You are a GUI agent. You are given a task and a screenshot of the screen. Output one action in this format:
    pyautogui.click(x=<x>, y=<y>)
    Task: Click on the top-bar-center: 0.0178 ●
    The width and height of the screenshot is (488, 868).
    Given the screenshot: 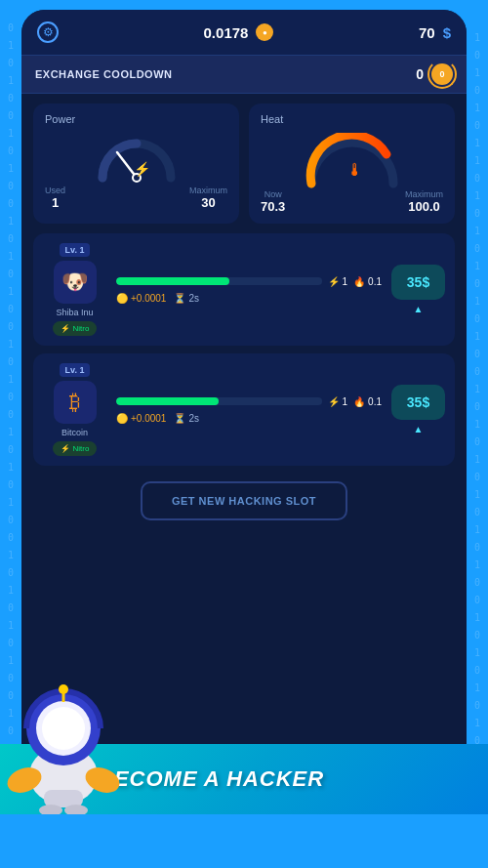 What is the action you would take?
    pyautogui.click(x=239, y=32)
    